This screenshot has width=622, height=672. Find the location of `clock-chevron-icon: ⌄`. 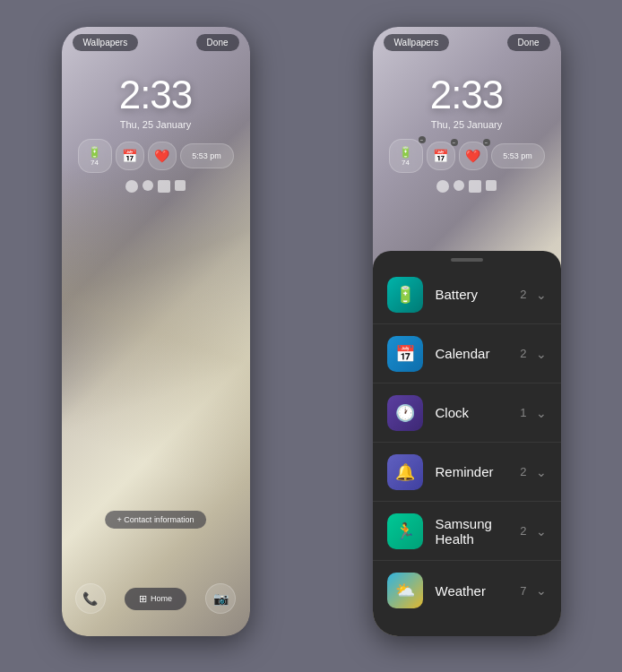

clock-chevron-icon: ⌄ is located at coordinates (541, 413).